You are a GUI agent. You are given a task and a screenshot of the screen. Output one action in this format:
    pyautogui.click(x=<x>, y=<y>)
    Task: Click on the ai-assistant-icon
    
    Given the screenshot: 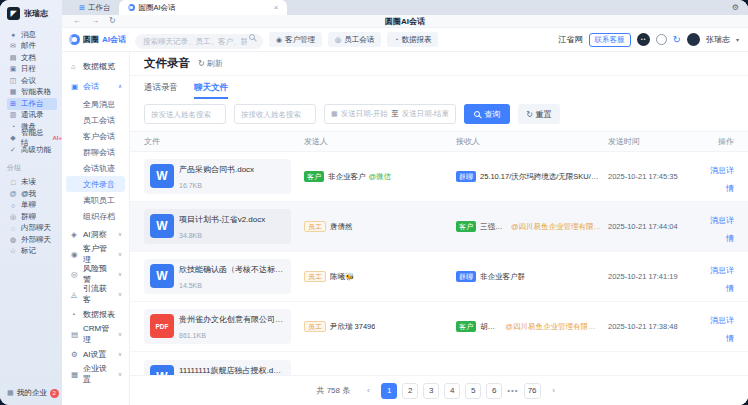 What is the action you would take?
    pyautogui.click(x=644, y=40)
    